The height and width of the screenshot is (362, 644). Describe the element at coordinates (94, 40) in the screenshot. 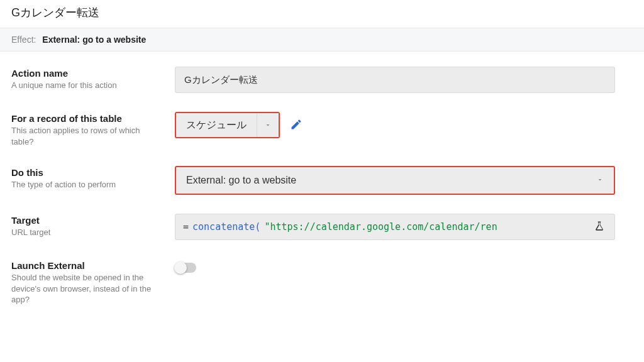

I see `effect-value: External: go to a website` at that location.